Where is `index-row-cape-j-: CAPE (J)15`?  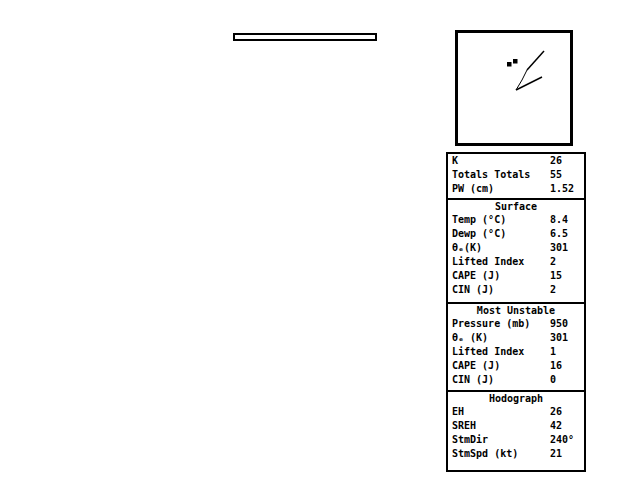
index-row-cape-j-: CAPE (J)15 is located at coordinates (516, 276).